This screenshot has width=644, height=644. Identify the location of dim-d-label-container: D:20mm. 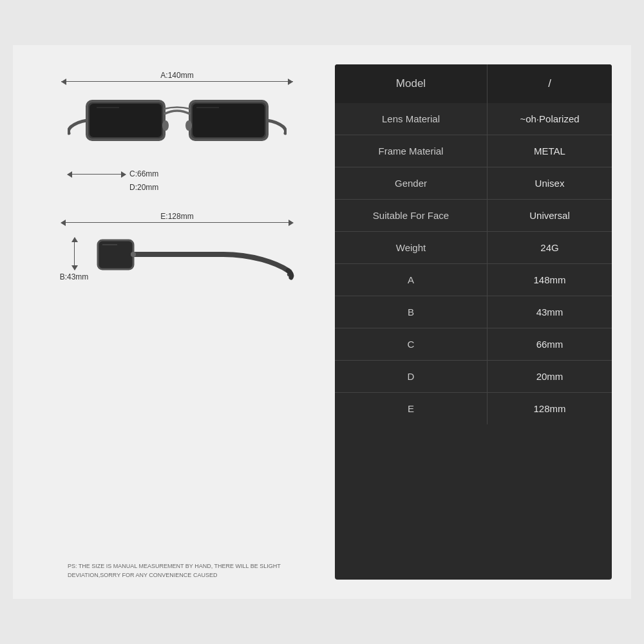
(144, 187).